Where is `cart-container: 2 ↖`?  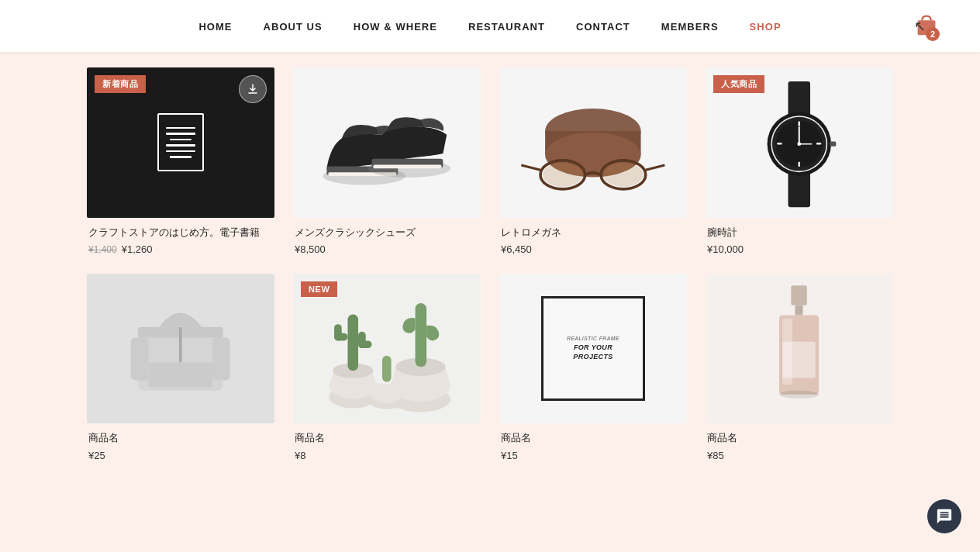 cart-container: 2 ↖ is located at coordinates (927, 26).